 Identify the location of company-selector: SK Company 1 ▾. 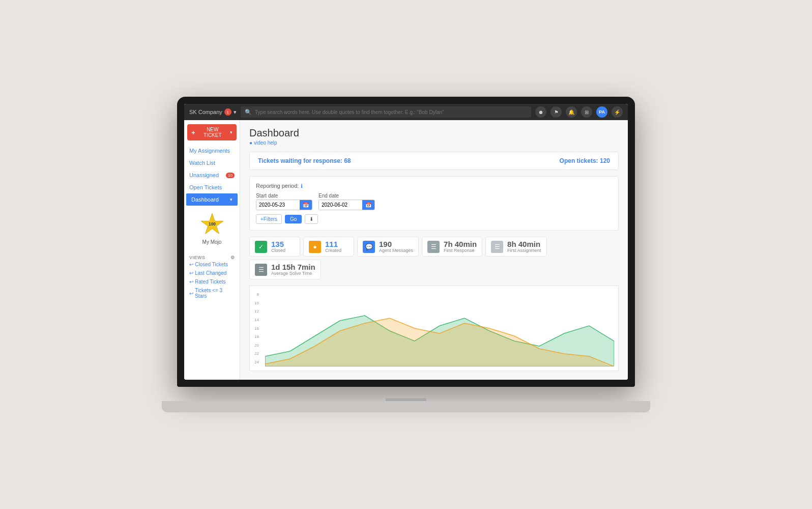
(213, 112).